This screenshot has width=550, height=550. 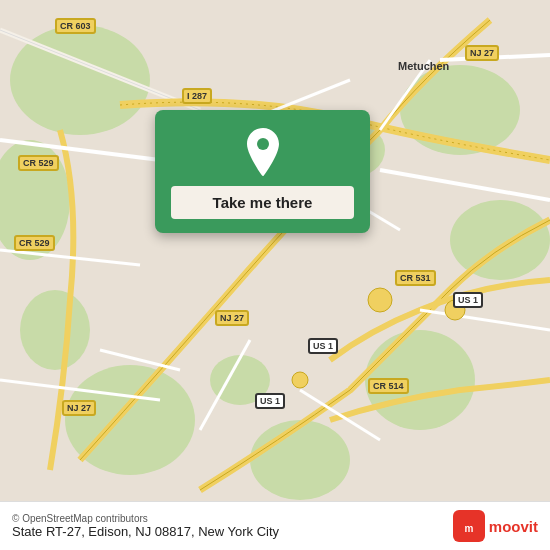 What do you see at coordinates (76, 26) in the screenshot?
I see `road-label-cr603: CR 603` at bounding box center [76, 26].